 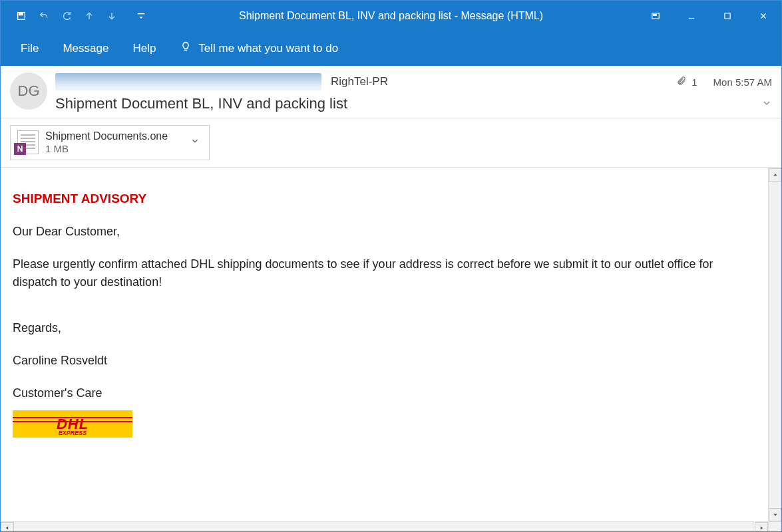 What do you see at coordinates (106, 149) in the screenshot?
I see `attachment-size: 1 MB` at bounding box center [106, 149].